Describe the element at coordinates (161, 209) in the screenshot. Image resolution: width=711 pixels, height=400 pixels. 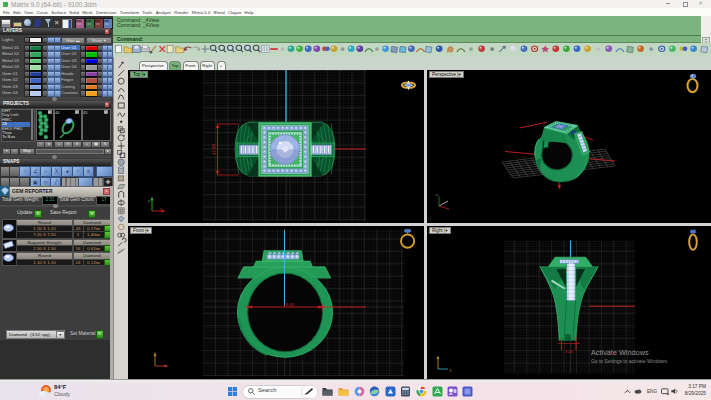
I see `svg-text: x` at that location.